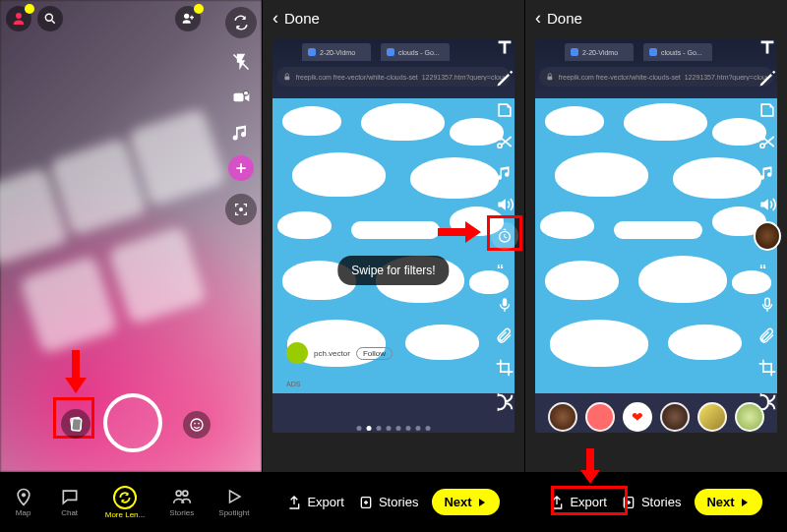 This screenshot has height=532, width=787. What do you see at coordinates (720, 502) in the screenshot?
I see `next-label: Next` at bounding box center [720, 502].